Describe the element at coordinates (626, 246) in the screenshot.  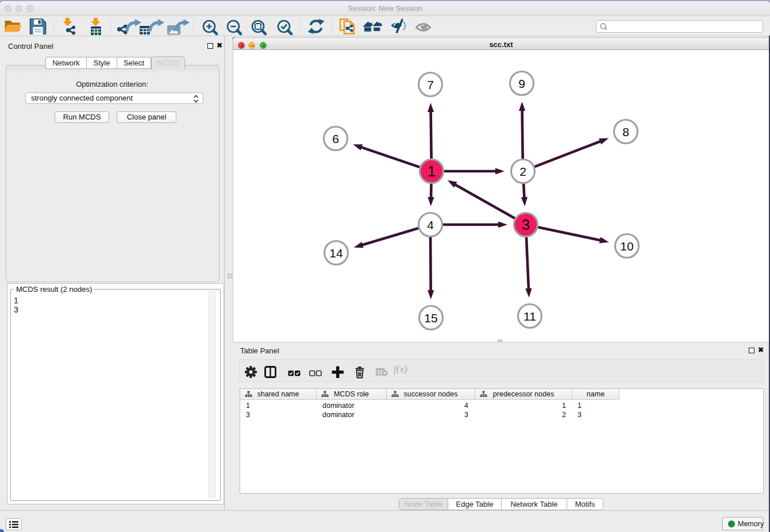
I see `svg-text: 10` at that location.